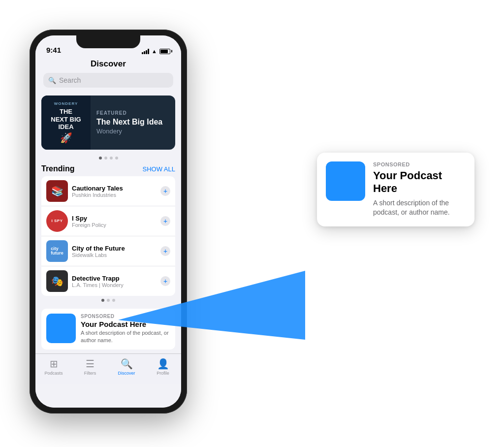 The image size is (504, 447). Describe the element at coordinates (54, 364) in the screenshot. I see `podcasts-icon: ⊞` at that location.